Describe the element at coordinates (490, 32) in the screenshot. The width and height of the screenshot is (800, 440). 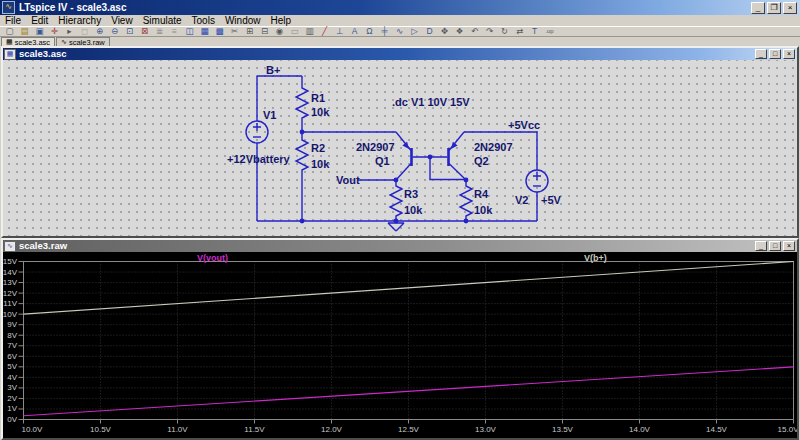
I see `redo-icon: ↷` at that location.